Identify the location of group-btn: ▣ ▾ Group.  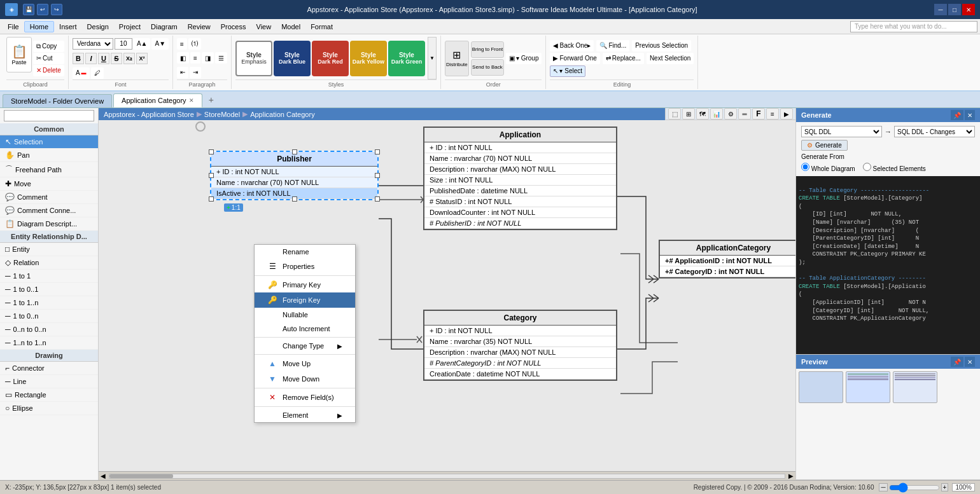
(524, 58).